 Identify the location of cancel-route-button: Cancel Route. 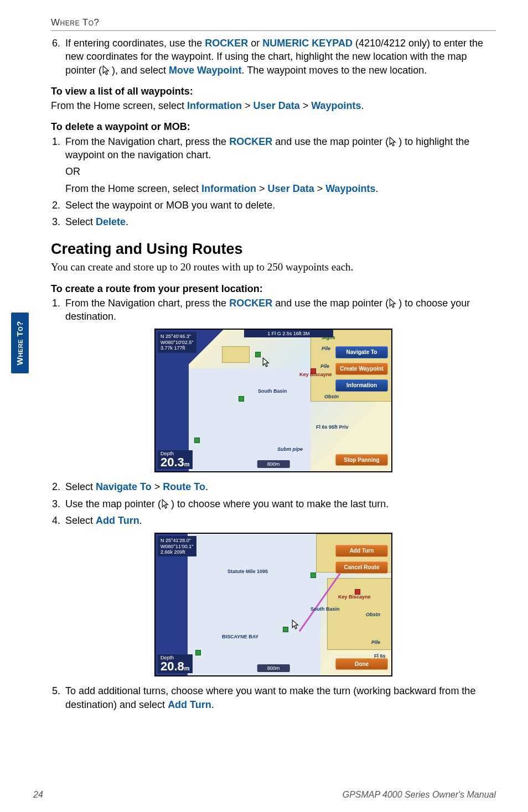
(362, 568).